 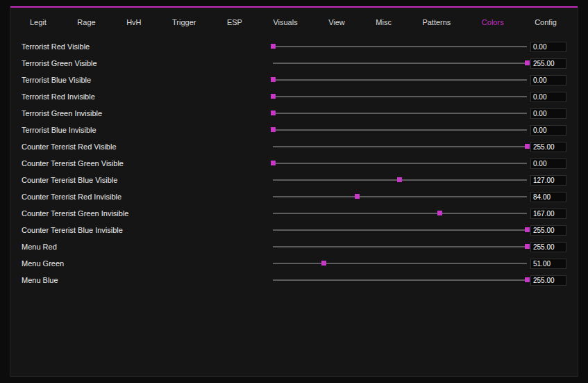 I want to click on tab-view: View, so click(x=337, y=22).